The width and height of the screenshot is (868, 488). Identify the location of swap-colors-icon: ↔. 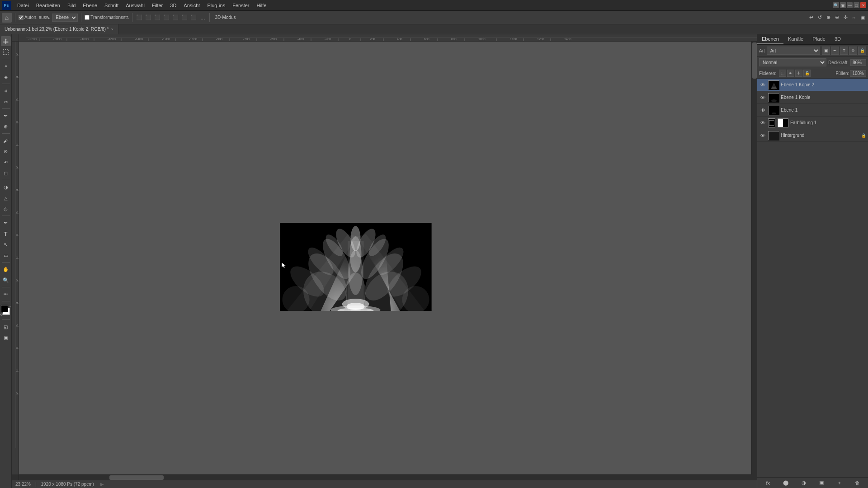
(10, 306).